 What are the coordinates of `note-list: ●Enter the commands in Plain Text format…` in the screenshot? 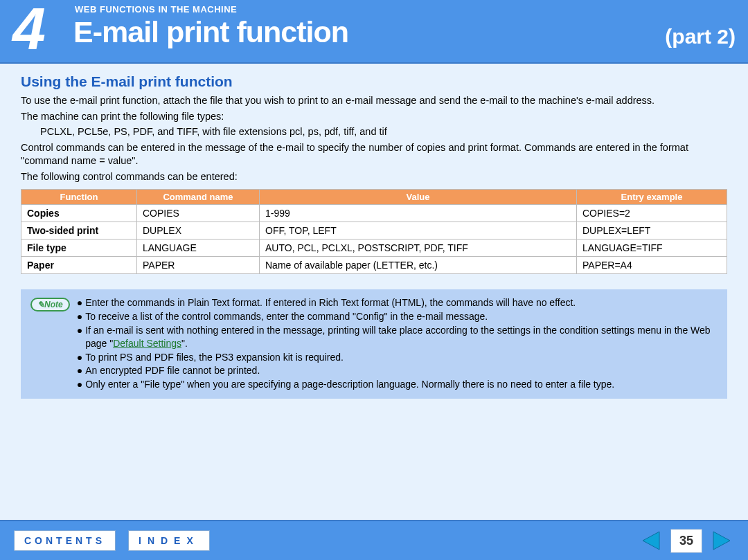 It's located at (398, 343).